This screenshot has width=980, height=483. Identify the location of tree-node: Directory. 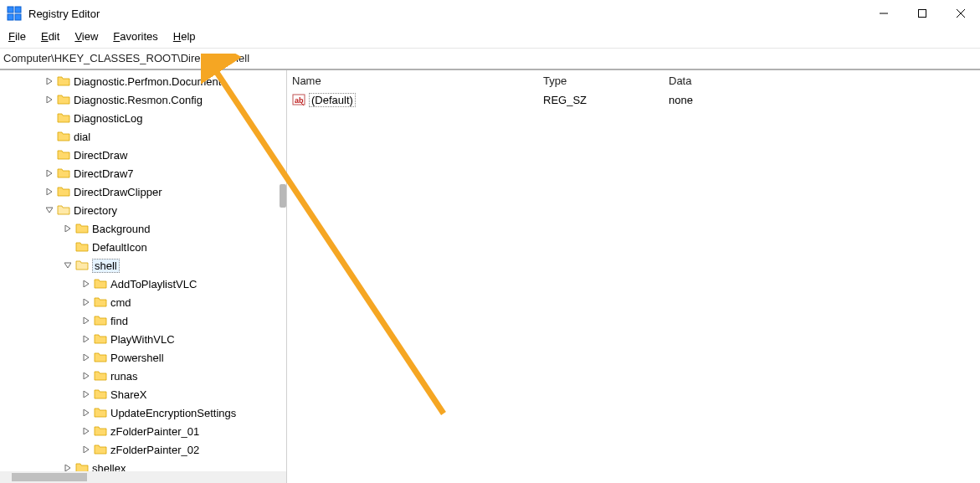
(143, 210).